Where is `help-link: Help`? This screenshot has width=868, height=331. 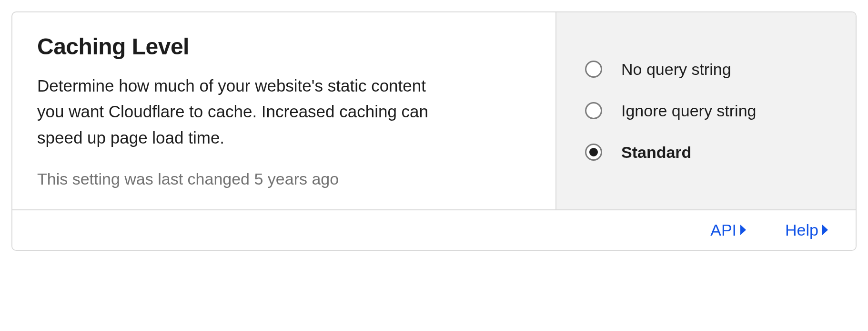 help-link: Help is located at coordinates (807, 230).